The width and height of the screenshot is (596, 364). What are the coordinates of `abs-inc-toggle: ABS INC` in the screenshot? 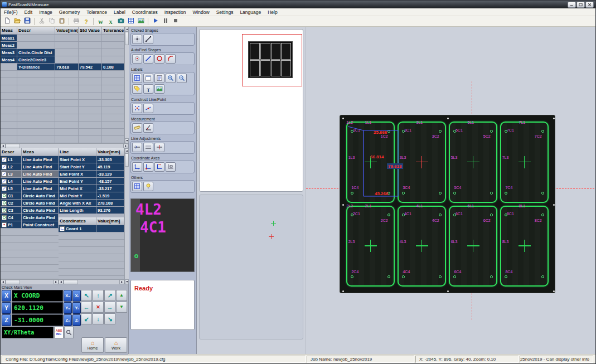 It's located at (59, 332).